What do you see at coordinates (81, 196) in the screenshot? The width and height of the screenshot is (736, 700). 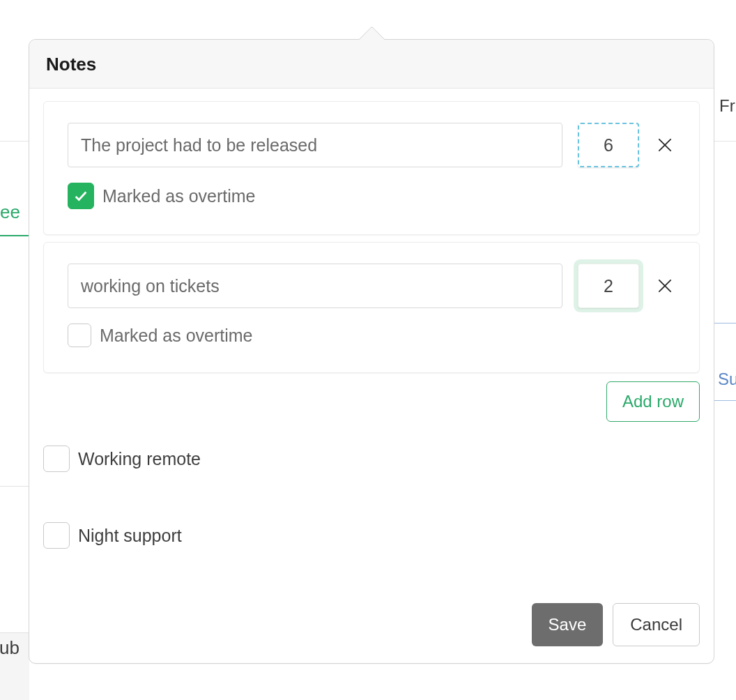 I see `check-icon` at bounding box center [81, 196].